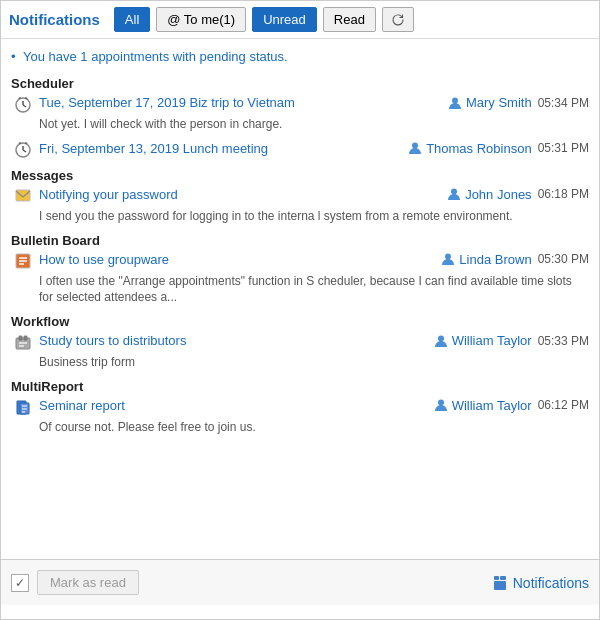 The image size is (600, 620). Describe the element at coordinates (490, 102) in the screenshot. I see `user-info: Mary Smith` at that location.